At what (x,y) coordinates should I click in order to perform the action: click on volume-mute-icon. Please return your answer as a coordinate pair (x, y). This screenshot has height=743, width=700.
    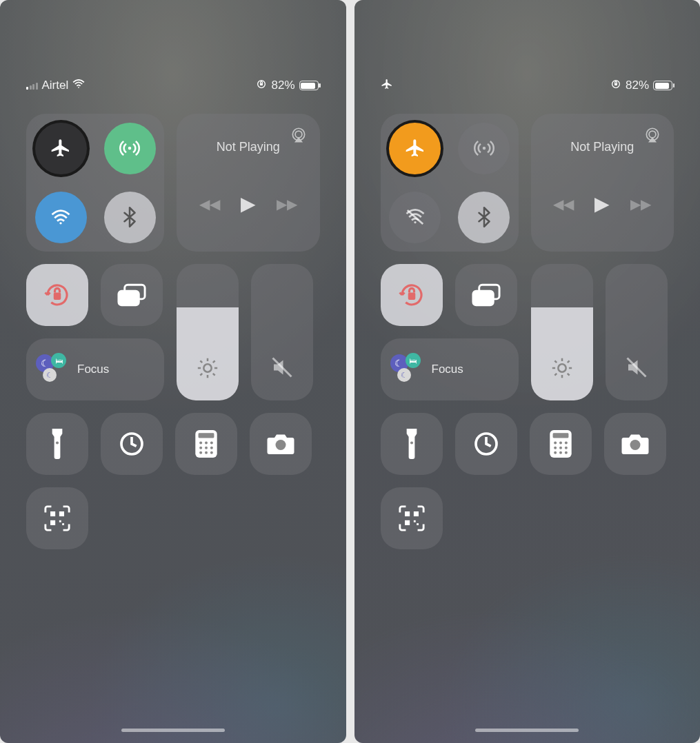
    Looking at the image, I should click on (637, 369).